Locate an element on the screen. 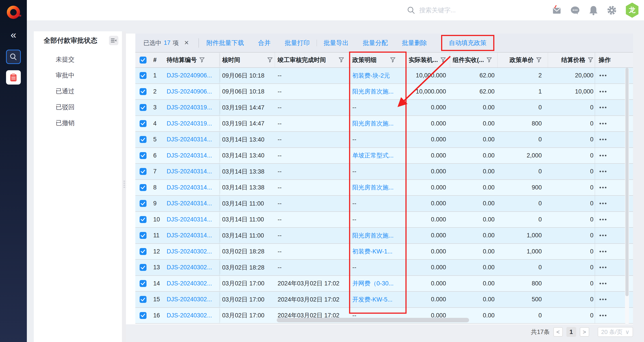  app-logo: CRM is located at coordinates (14, 12).